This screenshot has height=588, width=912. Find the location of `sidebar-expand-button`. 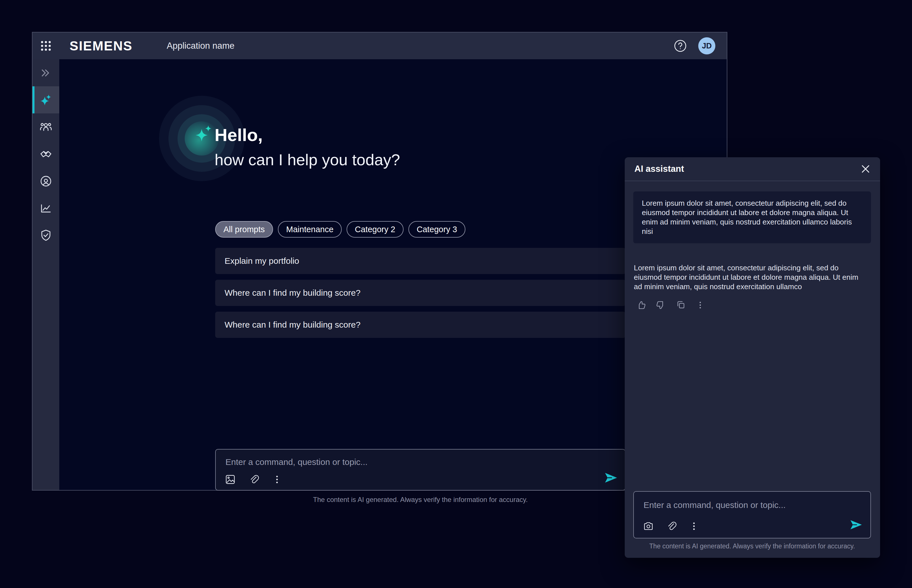

sidebar-expand-button is located at coordinates (46, 73).